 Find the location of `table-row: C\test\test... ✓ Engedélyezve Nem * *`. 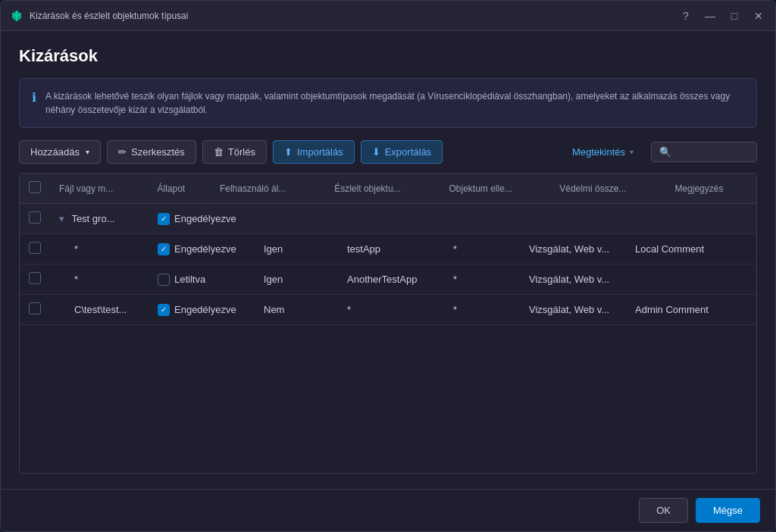

table-row: C\test\test... ✓ Engedélyezve Nem * * is located at coordinates (388, 310).